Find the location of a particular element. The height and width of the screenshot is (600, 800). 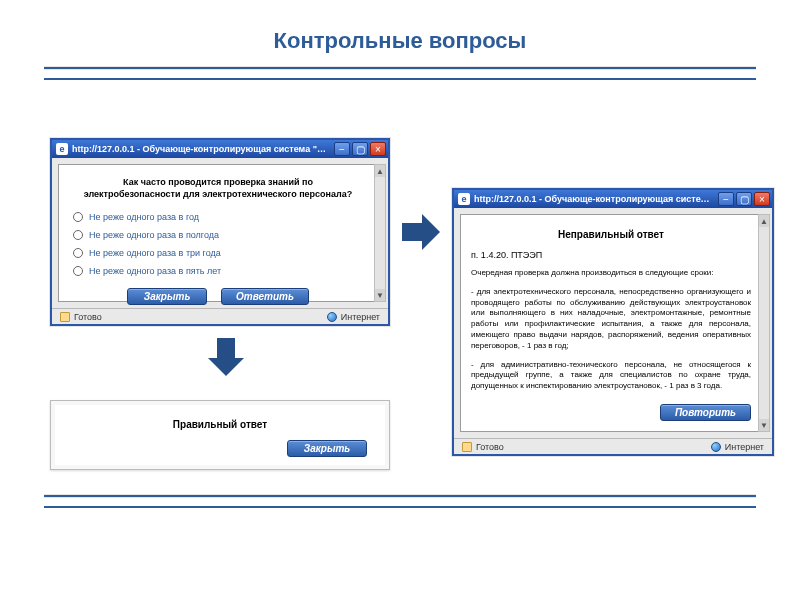

explanation-intro: Очередная проверка должна производиться … is located at coordinates (611, 278).